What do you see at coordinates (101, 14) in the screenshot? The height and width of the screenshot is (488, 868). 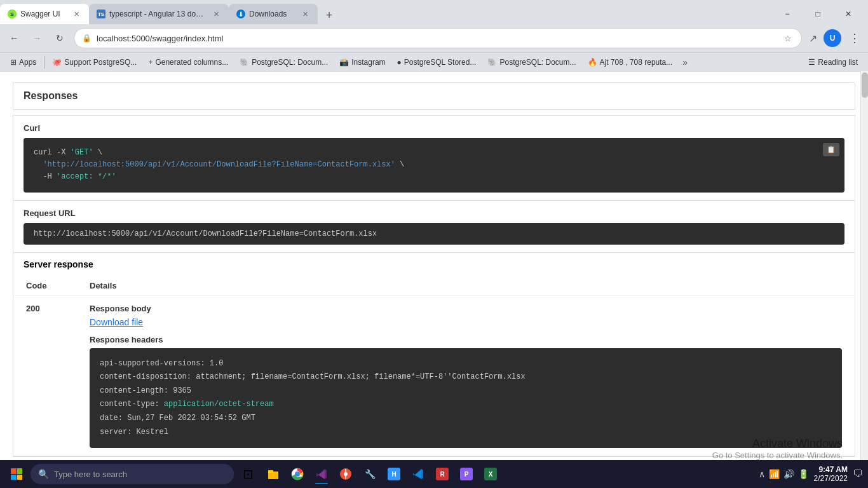 I see `typescript-favicon: TS` at bounding box center [101, 14].